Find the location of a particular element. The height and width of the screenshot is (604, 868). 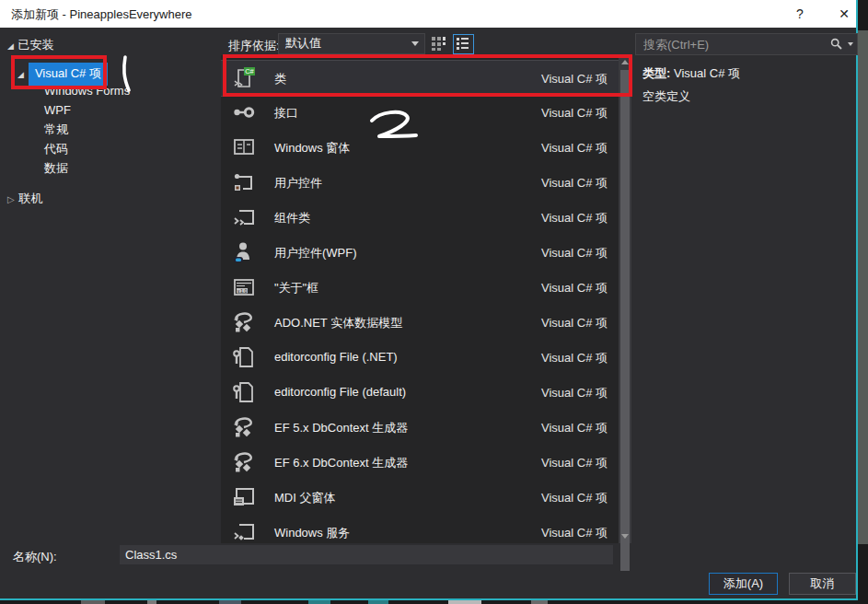

template-row: editorconfig File (.NET)Visual C# 项 is located at coordinates (420, 357).